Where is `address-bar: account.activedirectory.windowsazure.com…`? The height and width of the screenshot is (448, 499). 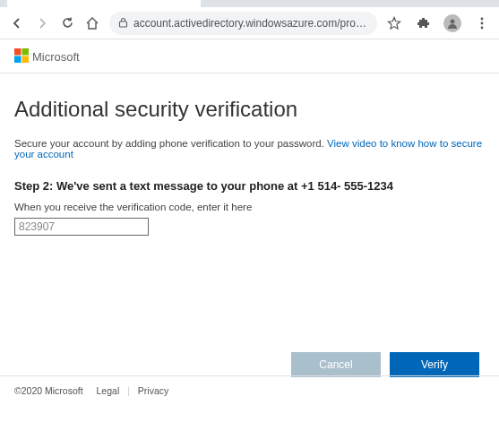
address-bar: account.activedirectory.windowsazure.com… is located at coordinates (244, 23).